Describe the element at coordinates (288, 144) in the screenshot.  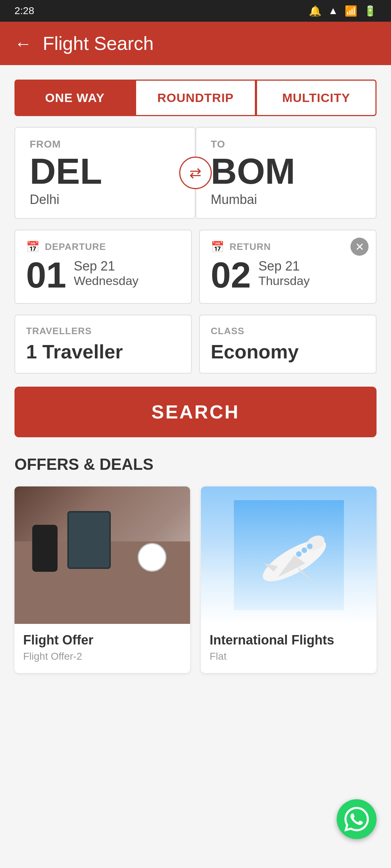
I see `to-label: TO` at that location.